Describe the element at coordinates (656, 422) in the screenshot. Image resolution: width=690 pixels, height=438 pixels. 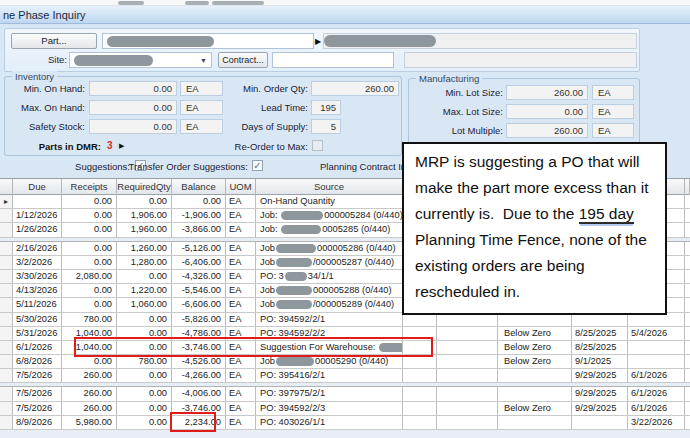
I see `cell: 3/22/2026` at that location.